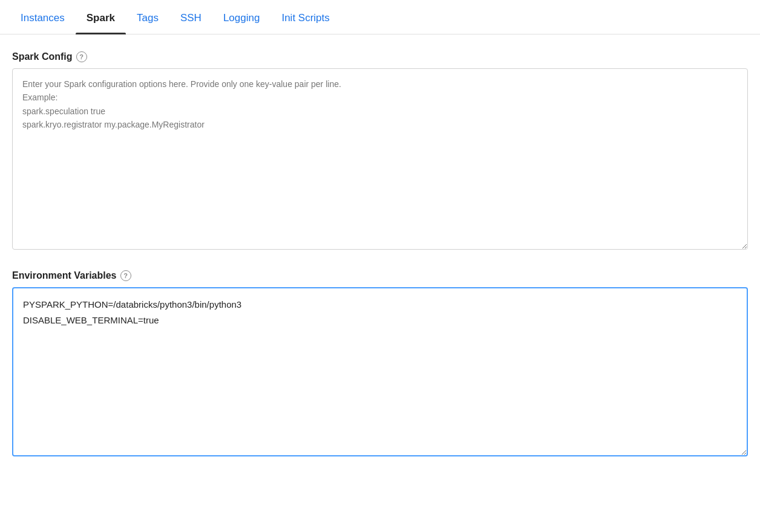 This screenshot has height=532, width=760. I want to click on tab-ssh: SSH, so click(191, 17).